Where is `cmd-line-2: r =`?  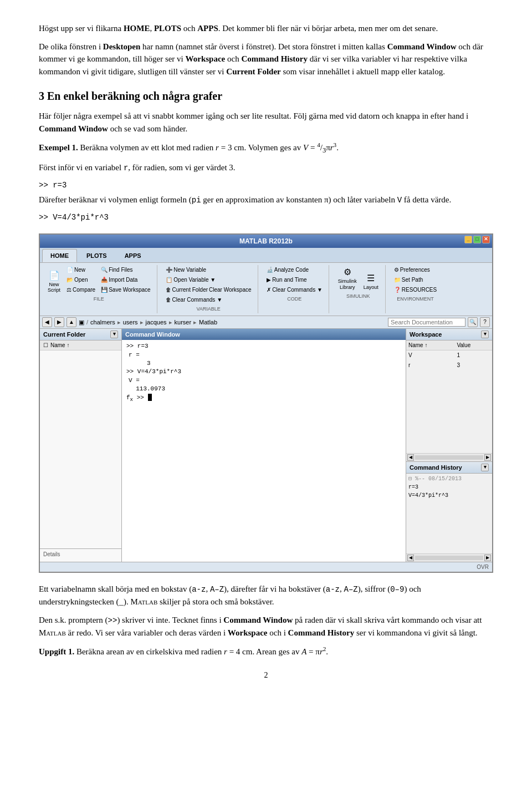 cmd-line-2: r = is located at coordinates (264, 355).